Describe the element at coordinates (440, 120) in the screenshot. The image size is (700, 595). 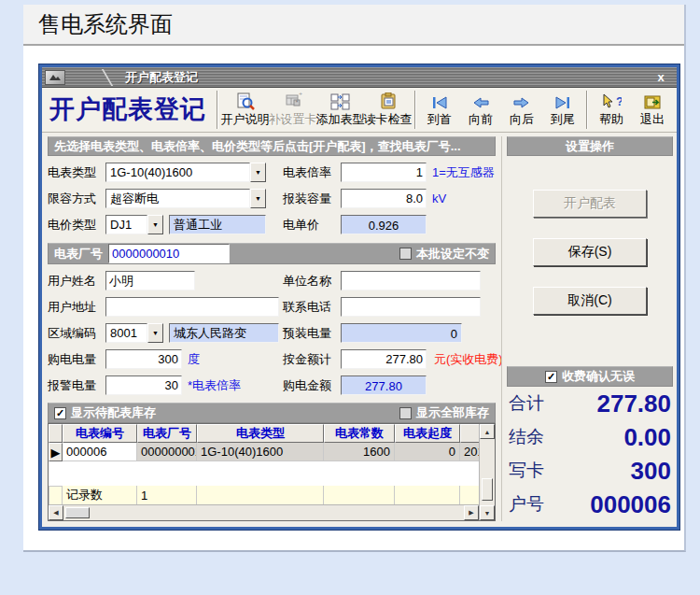
I see `toolbar-button-label: 到首` at that location.